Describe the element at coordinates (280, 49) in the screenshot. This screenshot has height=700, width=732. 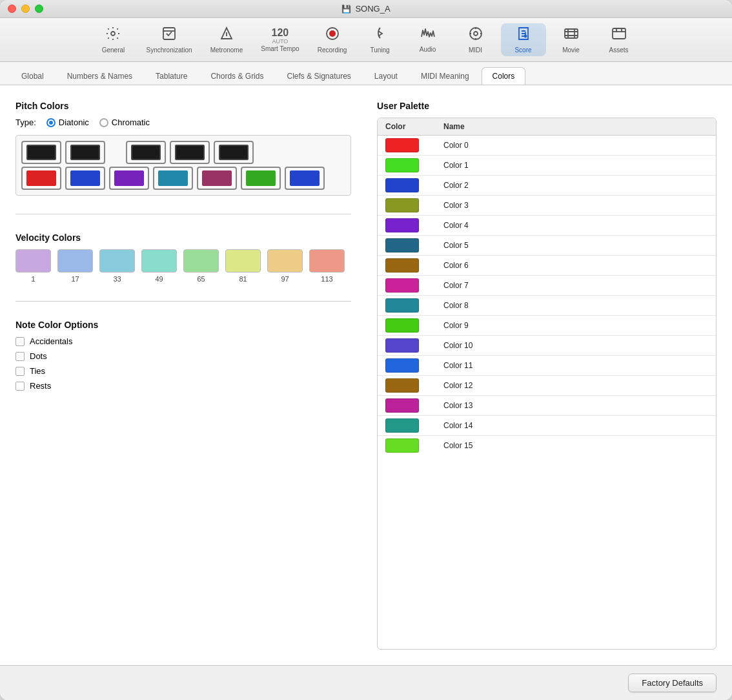
I see `toolbar-label-smart-tempo: Smart Tempo` at that location.